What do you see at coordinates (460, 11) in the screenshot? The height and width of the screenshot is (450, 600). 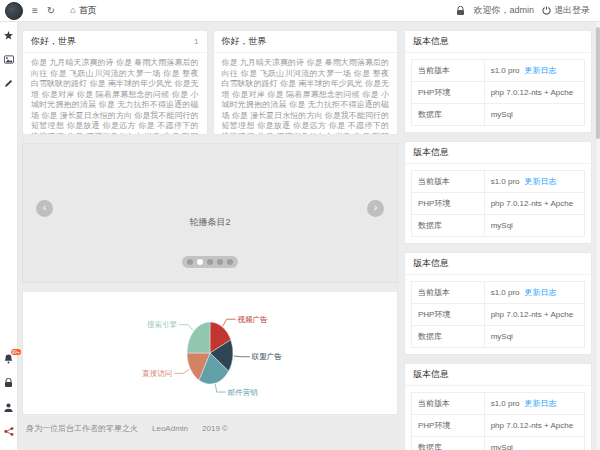 I see `lock-screen-icon` at bounding box center [460, 11].